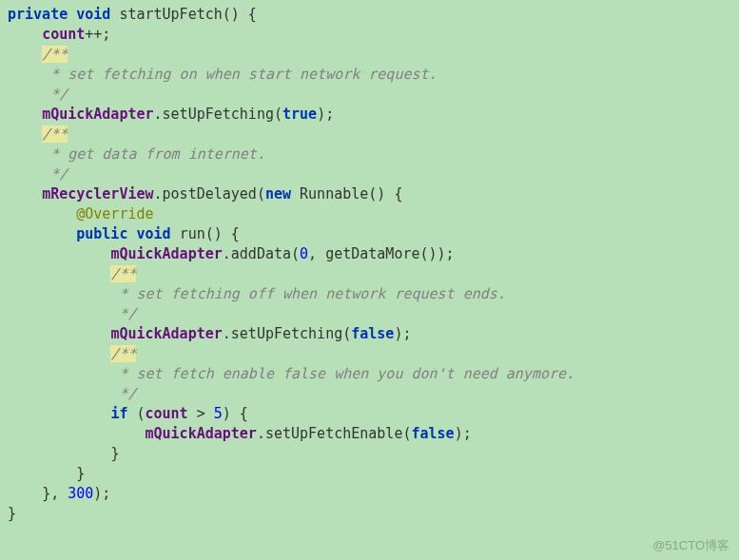 The width and height of the screenshot is (739, 560). I want to click on comment-line: * set fetching off when network request …, so click(257, 294).